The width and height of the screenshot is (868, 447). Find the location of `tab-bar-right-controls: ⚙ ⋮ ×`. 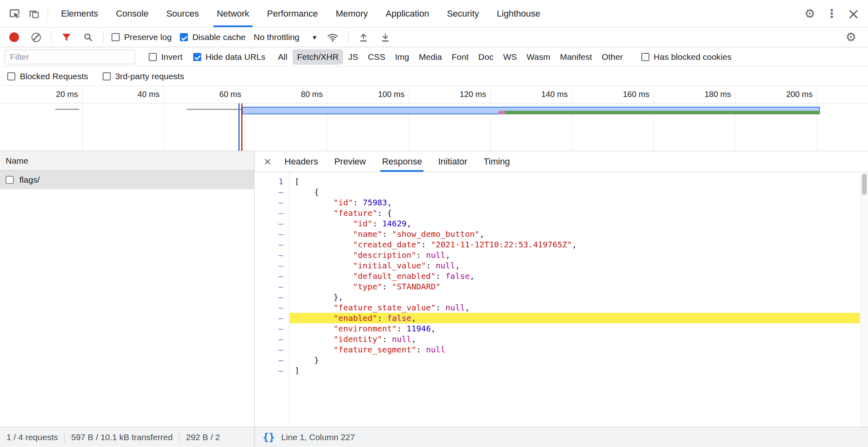

tab-bar-right-controls: ⚙ ⋮ × is located at coordinates (832, 14).